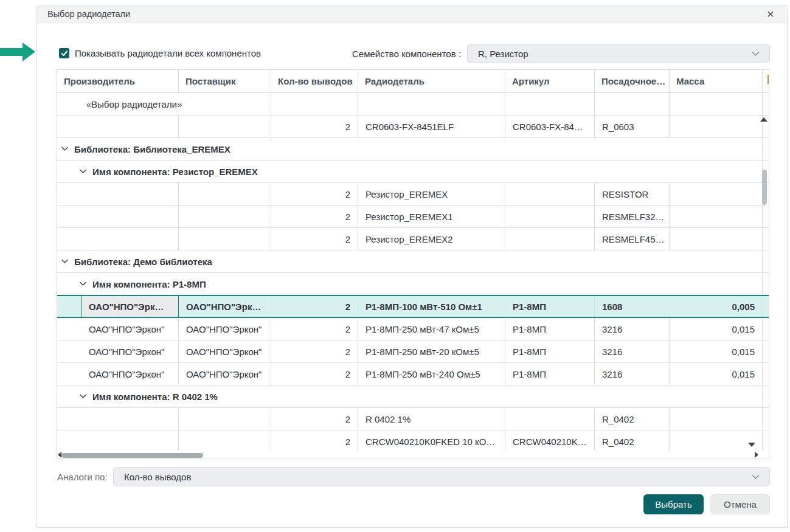  Describe the element at coordinates (632, 306) in the screenshot. I see `cell-col-6: 1608` at that location.